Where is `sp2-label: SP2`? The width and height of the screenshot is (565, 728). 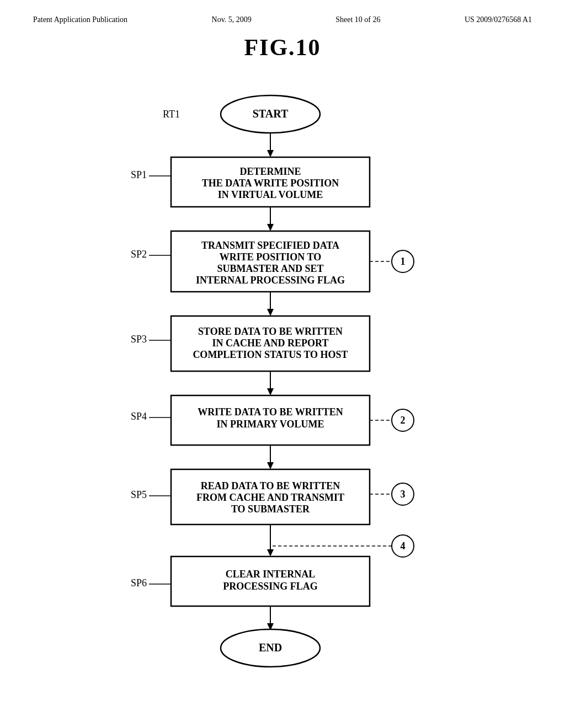
sp2-label: SP2 is located at coordinates (139, 254).